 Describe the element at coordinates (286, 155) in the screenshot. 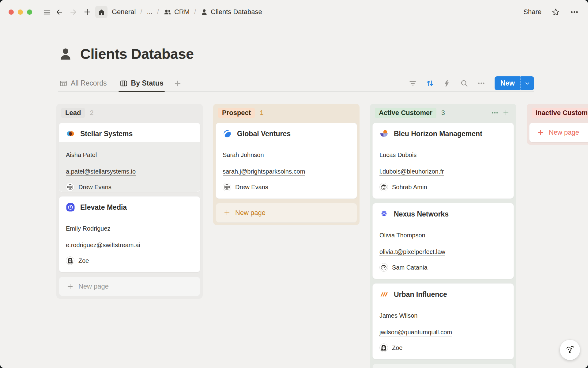

I see `contact-name: Sarah Johnson` at that location.